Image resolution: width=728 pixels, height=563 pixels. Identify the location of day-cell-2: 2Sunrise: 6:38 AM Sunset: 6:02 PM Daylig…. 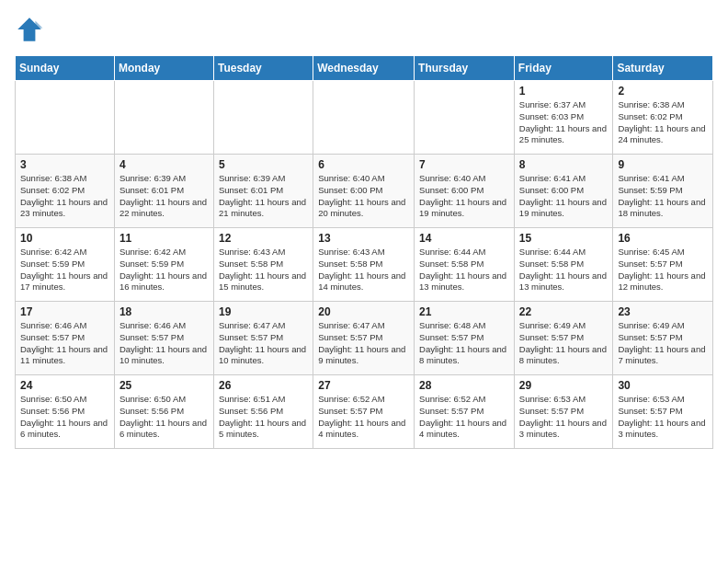
(664, 118).